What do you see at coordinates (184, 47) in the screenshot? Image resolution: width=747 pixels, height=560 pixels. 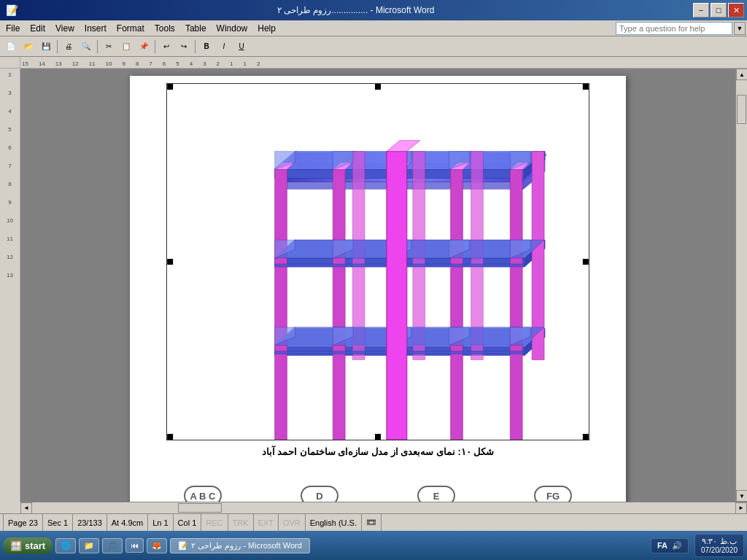 I see `redo-button: ↪` at bounding box center [184, 47].